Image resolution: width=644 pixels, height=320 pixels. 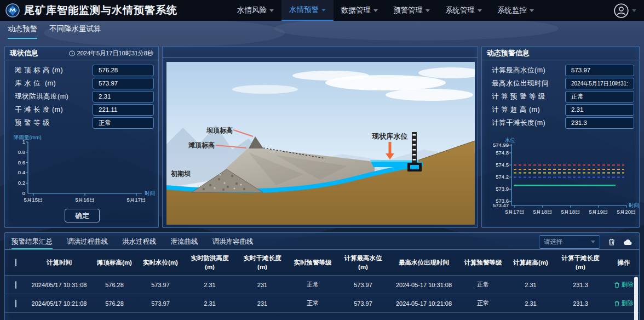 What do you see at coordinates (255, 10) in the screenshot?
I see `nav-item-water-risk: 水情风险` at bounding box center [255, 10].